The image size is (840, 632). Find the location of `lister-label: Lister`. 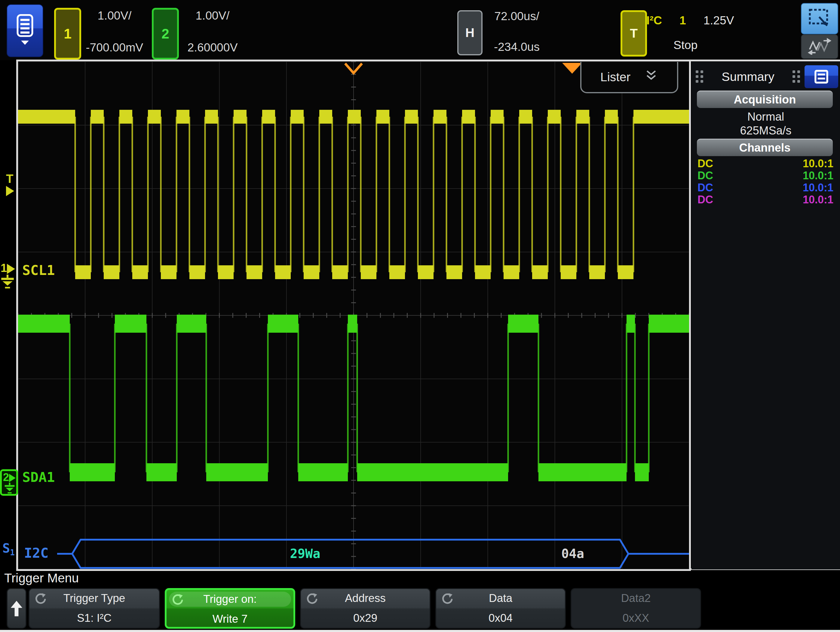

lister-label: Lister is located at coordinates (615, 77).